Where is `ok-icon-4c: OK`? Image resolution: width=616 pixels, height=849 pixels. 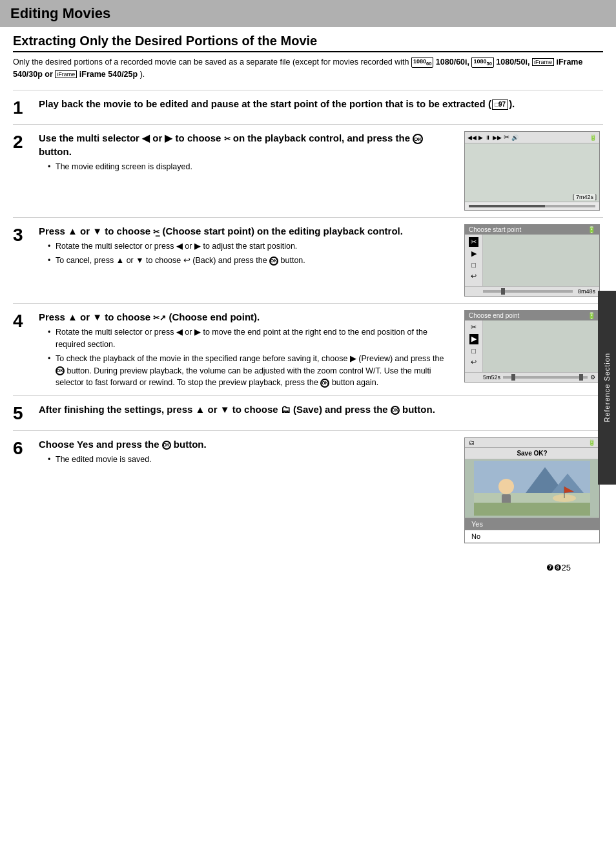 ok-icon-4c: OK is located at coordinates (325, 383).